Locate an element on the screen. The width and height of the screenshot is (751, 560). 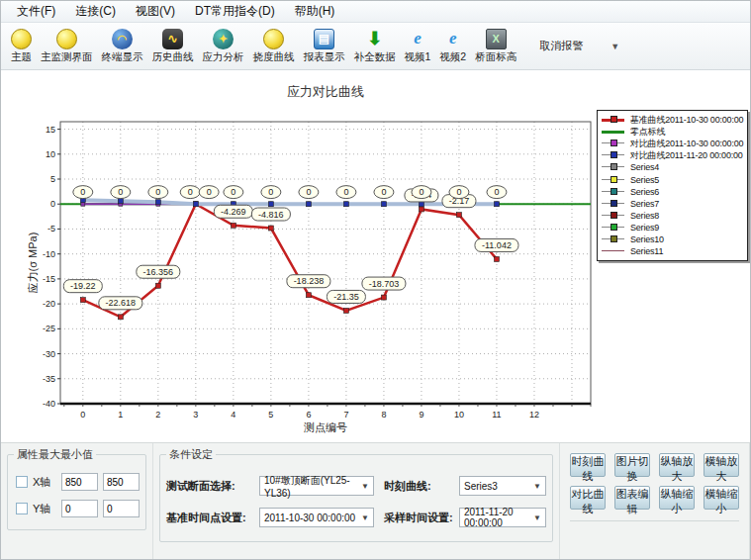
svg-text: 7 is located at coordinates (346, 415).